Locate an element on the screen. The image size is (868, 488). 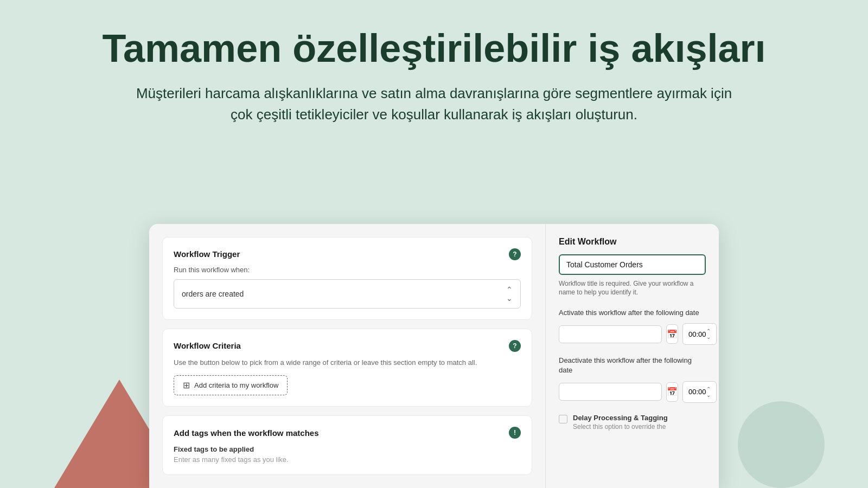
tags-card-title: Add tags when the workflow matches is located at coordinates (246, 433).